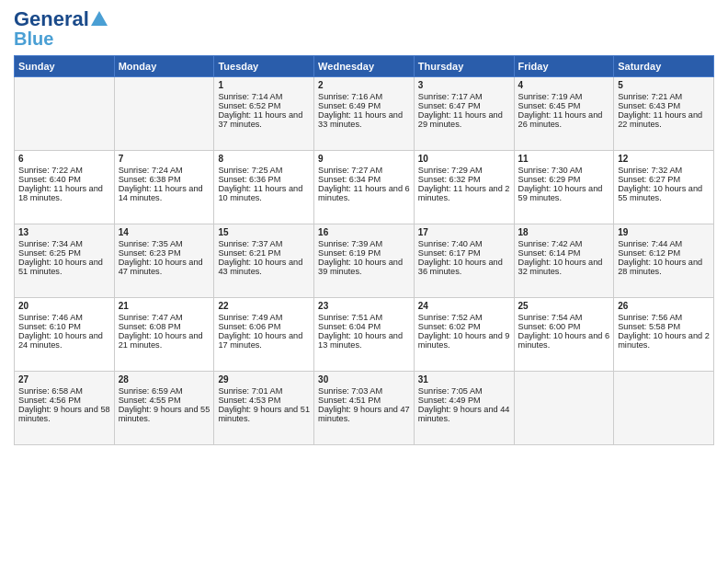 This screenshot has width=728, height=563. Describe the element at coordinates (664, 170) in the screenshot. I see `day-info: Sunrise: 7:32 AM` at that location.